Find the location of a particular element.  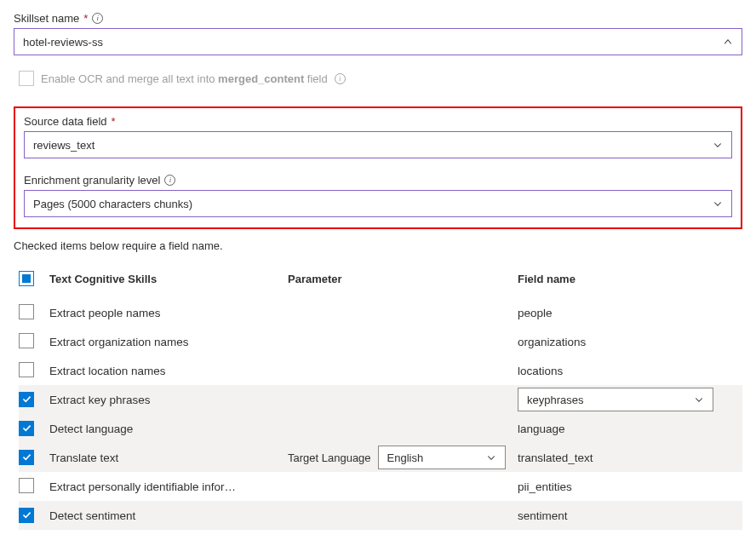

skill-label: Translate text is located at coordinates (169, 458).